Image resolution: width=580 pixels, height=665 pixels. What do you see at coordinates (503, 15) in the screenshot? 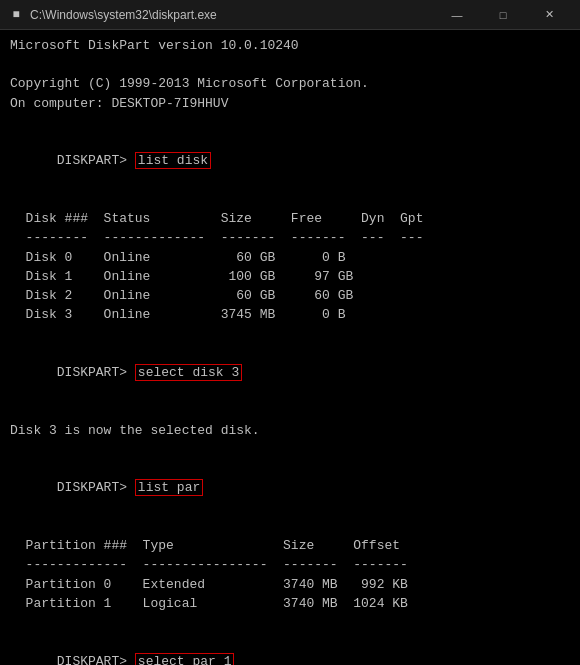
I see `maximize-button: □` at bounding box center [503, 15].